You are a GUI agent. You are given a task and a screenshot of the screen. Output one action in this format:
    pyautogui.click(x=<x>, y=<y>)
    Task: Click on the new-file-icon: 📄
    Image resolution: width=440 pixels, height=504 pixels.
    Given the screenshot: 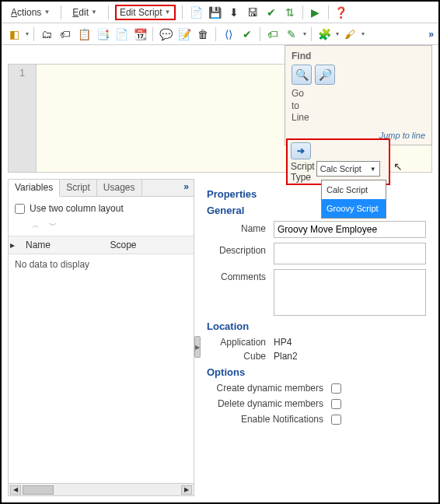 What is the action you would take?
    pyautogui.click(x=197, y=12)
    